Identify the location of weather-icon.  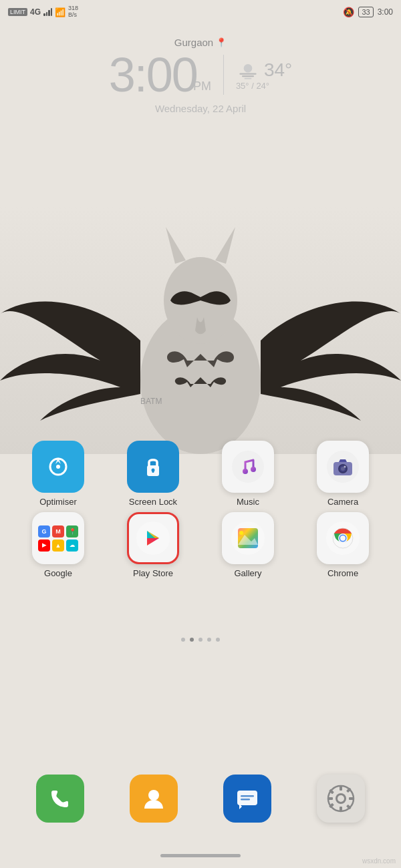
(248, 70).